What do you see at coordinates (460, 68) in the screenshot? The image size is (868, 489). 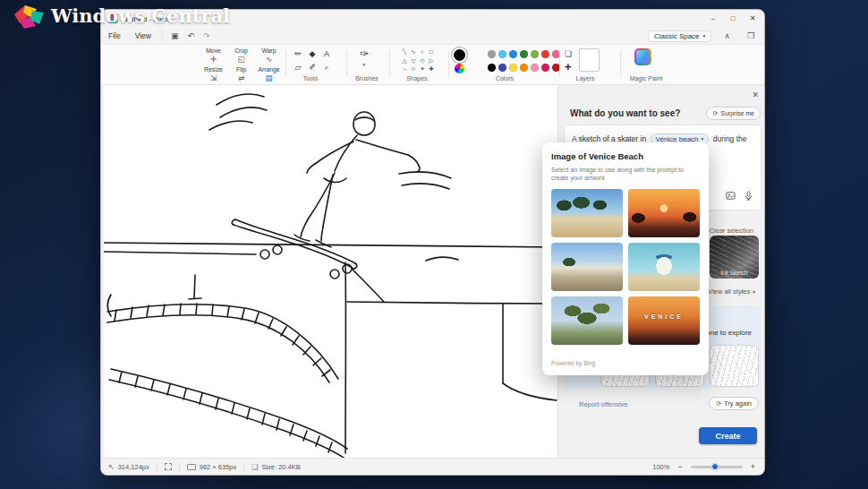 I see `color-wheel-icon` at bounding box center [460, 68].